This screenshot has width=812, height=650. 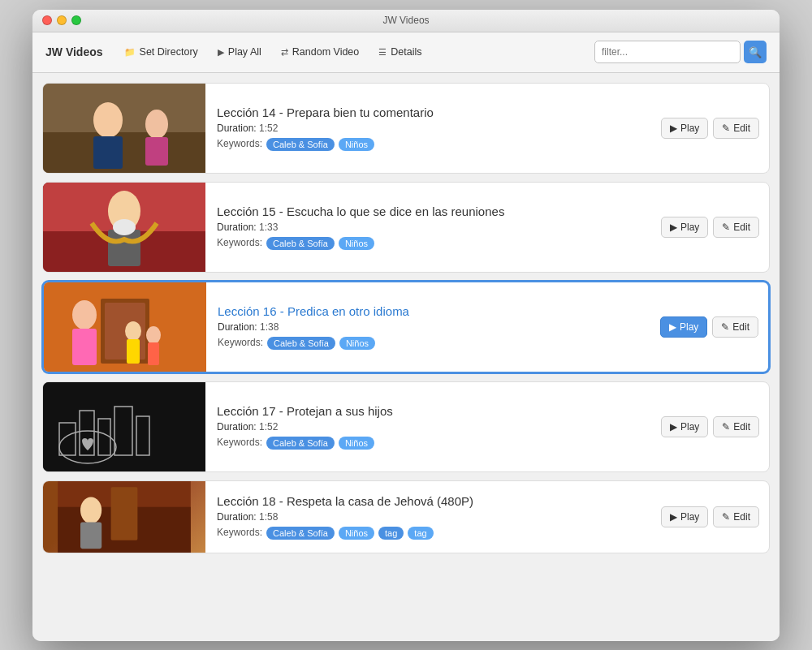 What do you see at coordinates (240, 533) in the screenshot?
I see `keywords-label-5: Keywords:` at bounding box center [240, 533].